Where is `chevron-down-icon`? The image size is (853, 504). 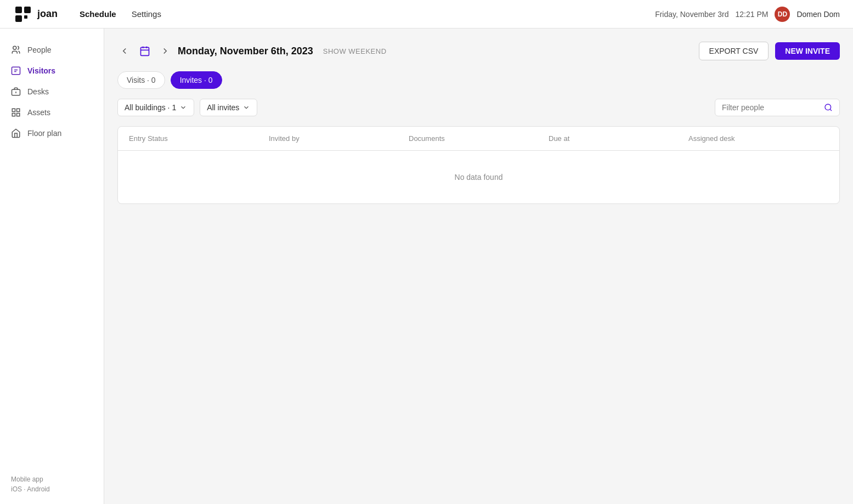
chevron-down-icon is located at coordinates (183, 107).